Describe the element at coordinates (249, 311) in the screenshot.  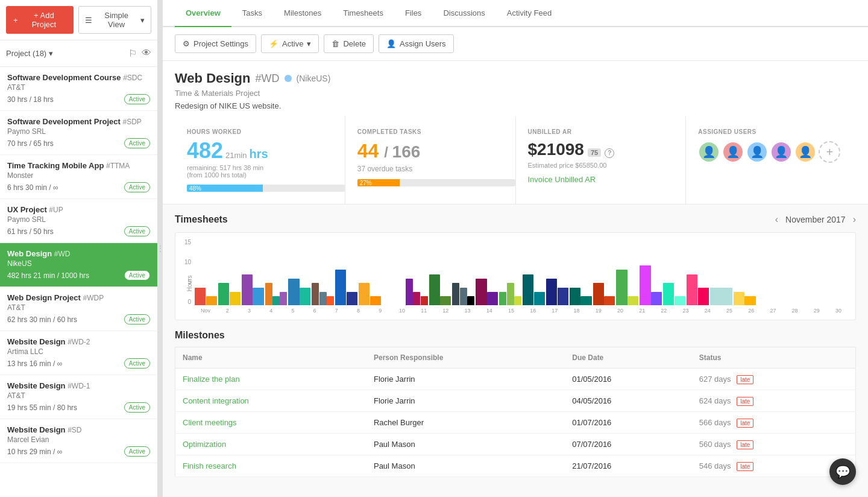
I see `x-label-2: 3` at that location.